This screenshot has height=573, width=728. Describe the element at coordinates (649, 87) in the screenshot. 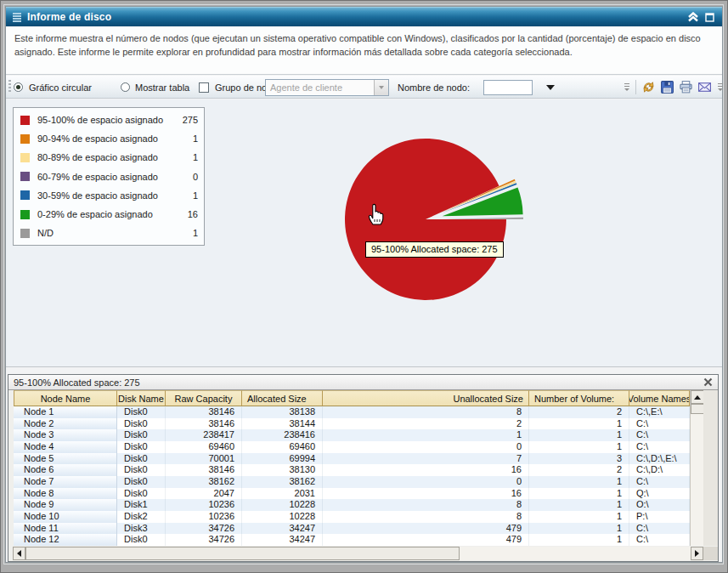

I see `refresh-icon` at that location.